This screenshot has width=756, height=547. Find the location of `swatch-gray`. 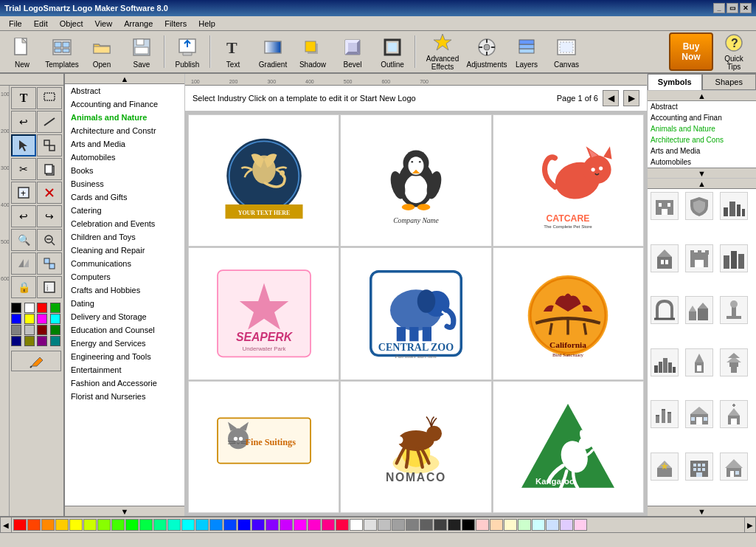

swatch-gray is located at coordinates (16, 330).